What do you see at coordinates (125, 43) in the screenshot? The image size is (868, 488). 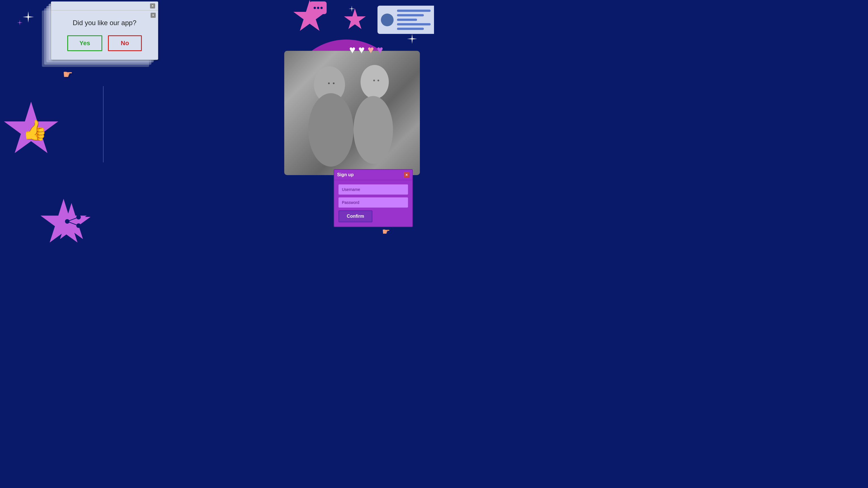 I see `no-button: No` at bounding box center [125, 43].